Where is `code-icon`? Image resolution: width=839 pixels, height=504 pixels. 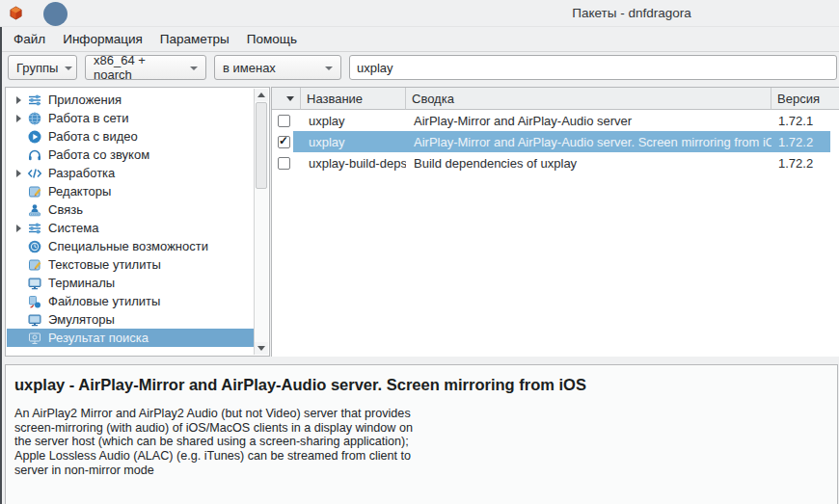
code-icon is located at coordinates (35, 173).